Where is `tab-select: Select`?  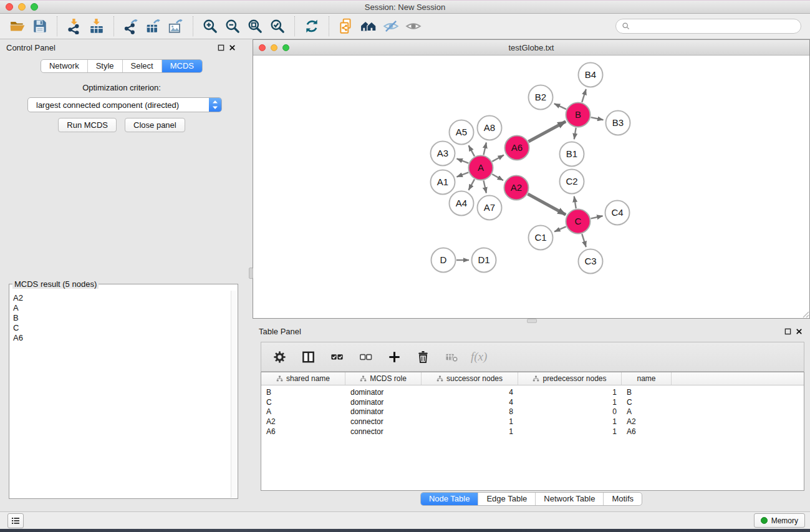 tab-select: Select is located at coordinates (142, 66).